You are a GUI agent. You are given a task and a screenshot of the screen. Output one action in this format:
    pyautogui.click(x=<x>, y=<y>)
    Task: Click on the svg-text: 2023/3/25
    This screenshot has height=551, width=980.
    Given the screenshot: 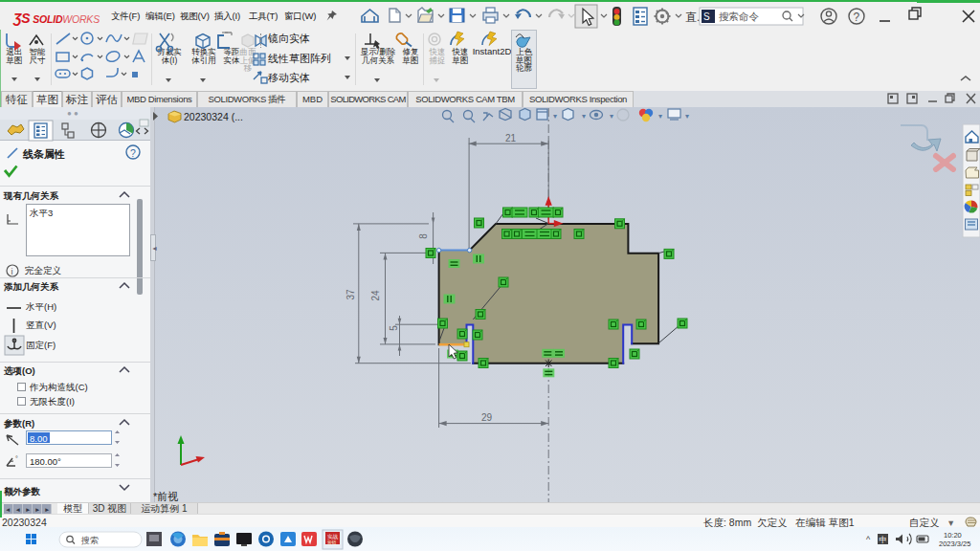 What is the action you would take?
    pyautogui.click(x=955, y=543)
    